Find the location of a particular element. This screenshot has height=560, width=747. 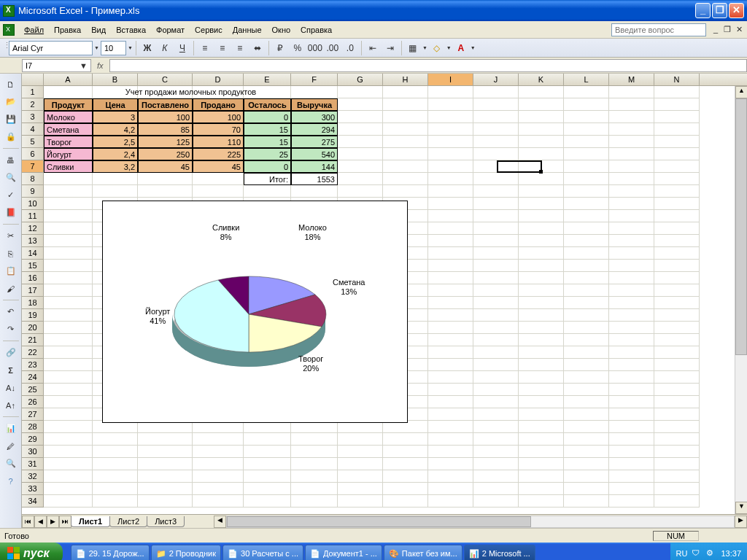

name-box: I7▼ is located at coordinates (57, 66).